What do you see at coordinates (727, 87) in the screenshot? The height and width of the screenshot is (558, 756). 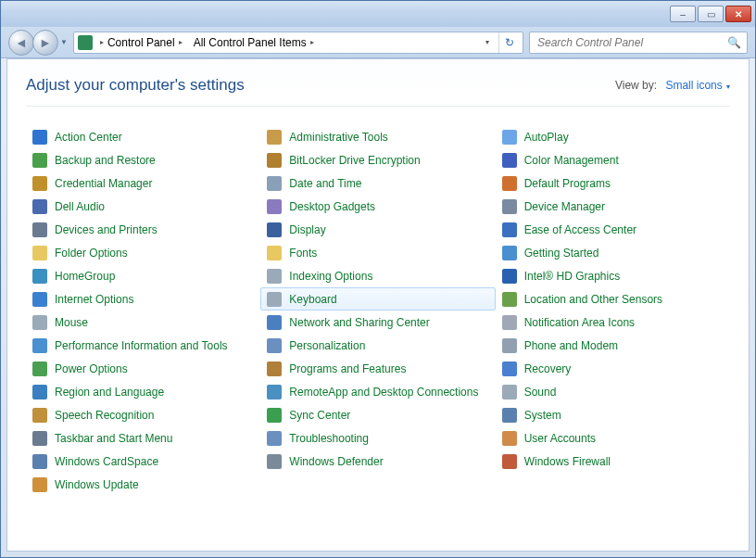 I see `chevron-down-icon: ▾` at bounding box center [727, 87].